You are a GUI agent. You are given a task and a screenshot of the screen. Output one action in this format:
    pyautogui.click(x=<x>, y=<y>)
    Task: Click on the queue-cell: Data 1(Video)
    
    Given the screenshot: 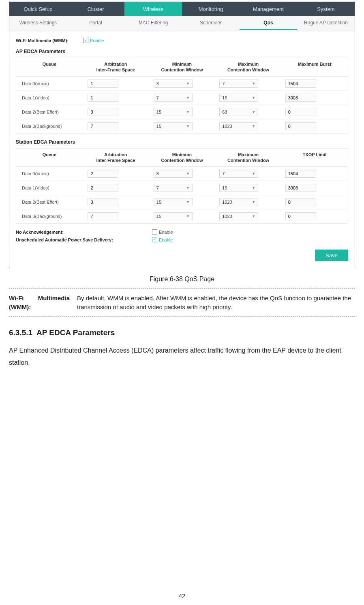 What is the action you would take?
    pyautogui.click(x=50, y=188)
    